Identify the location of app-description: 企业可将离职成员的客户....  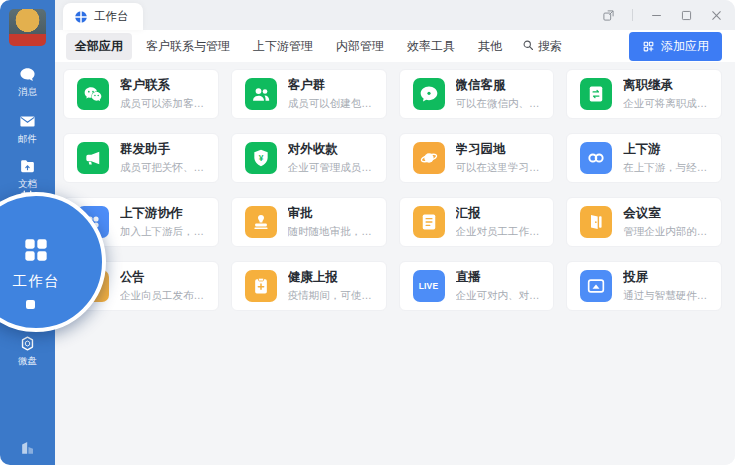
(668, 104).